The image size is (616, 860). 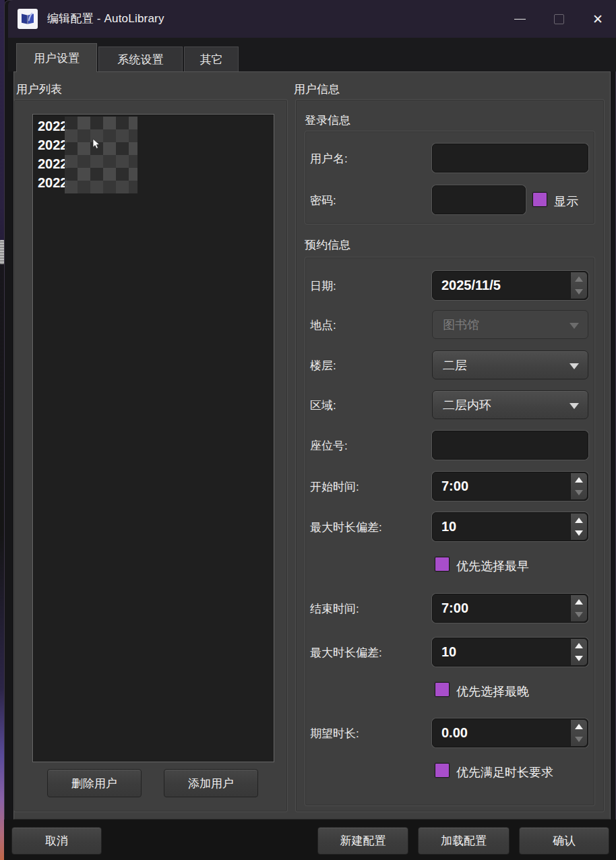 I want to click on close-icon: ✕, so click(x=598, y=19).